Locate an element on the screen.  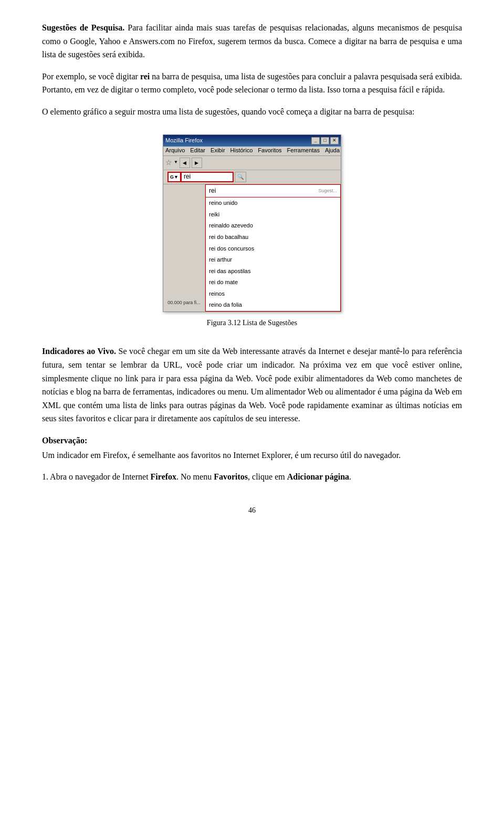
suggestion-dropdown: rei Sugest... reino unido reiki reinaldo… is located at coordinates (273, 248).